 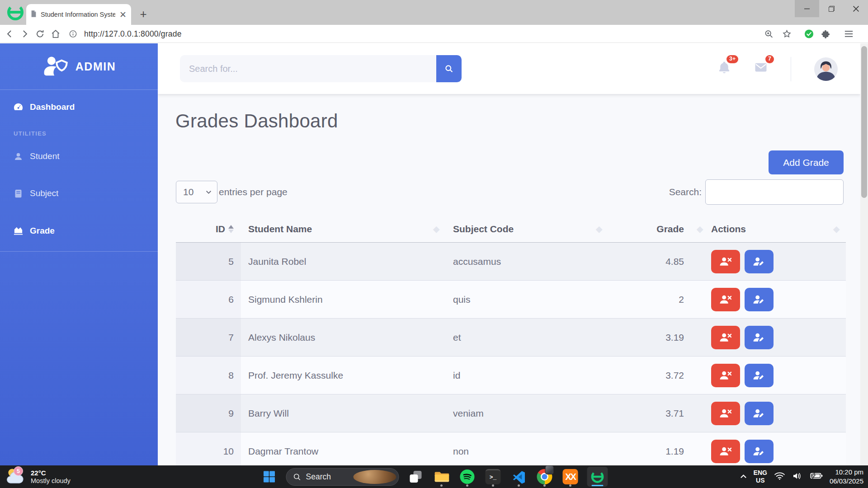 I want to click on task-view-icon, so click(x=416, y=477).